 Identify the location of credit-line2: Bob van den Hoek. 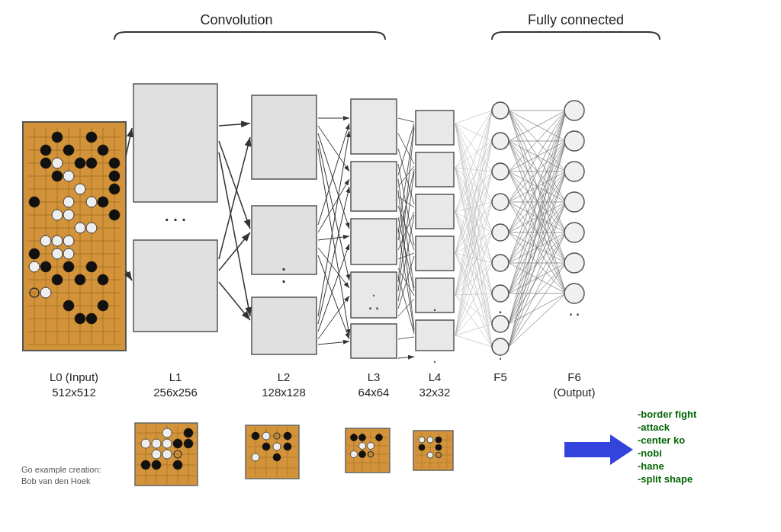
(56, 481).